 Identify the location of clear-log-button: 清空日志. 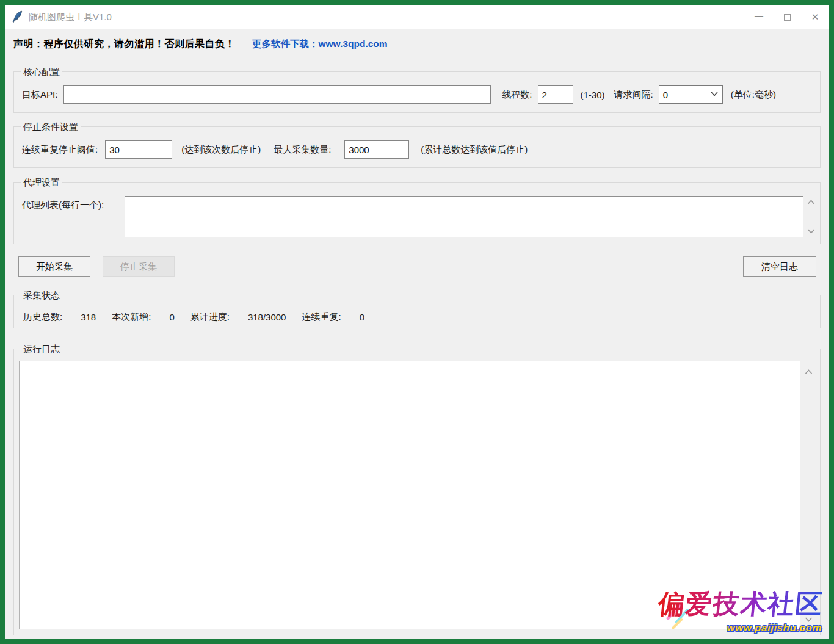
(780, 266).